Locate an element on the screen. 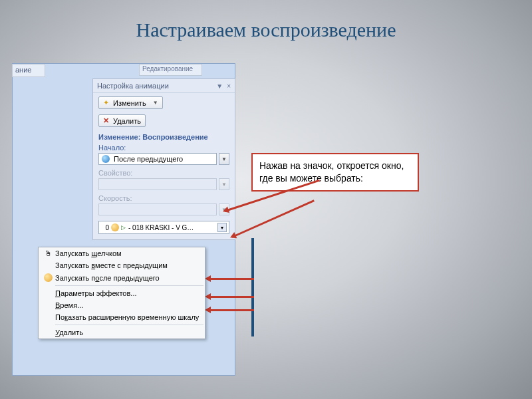 The image size is (532, 399). menu-timing: Время... is located at coordinates (122, 305).